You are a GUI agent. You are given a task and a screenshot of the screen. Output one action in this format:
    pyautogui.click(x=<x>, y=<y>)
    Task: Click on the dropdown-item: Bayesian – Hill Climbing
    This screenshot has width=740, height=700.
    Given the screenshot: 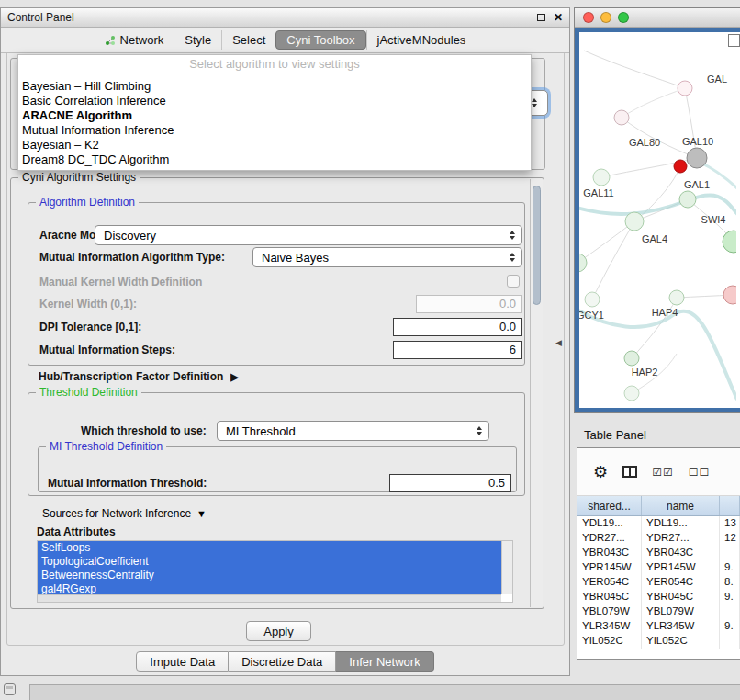 What is the action you would take?
    pyautogui.click(x=275, y=86)
    